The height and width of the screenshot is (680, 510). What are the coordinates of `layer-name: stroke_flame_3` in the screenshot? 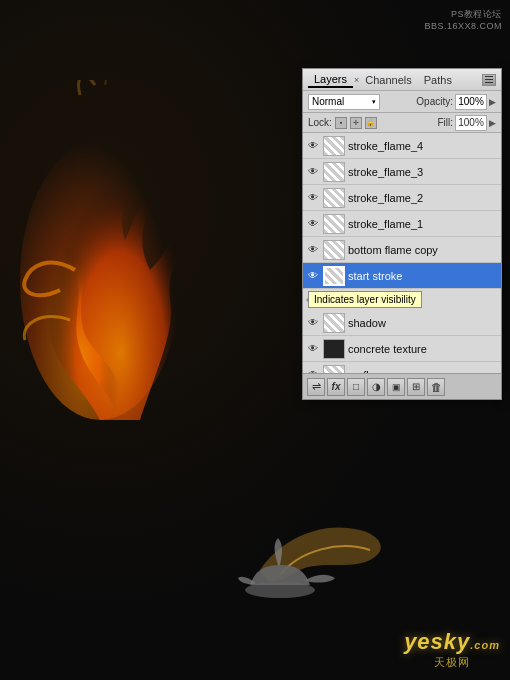 It's located at (386, 172).